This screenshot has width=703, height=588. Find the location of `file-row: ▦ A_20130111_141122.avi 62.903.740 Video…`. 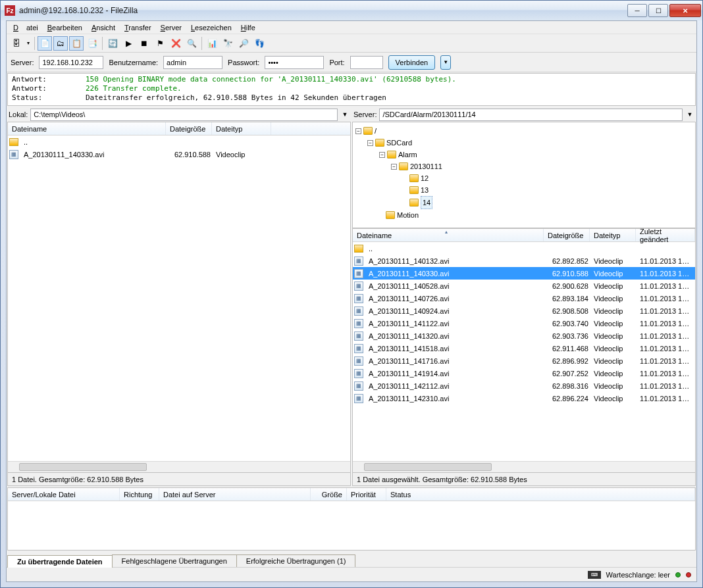

file-row: ▦ A_20130111_141122.avi 62.903.740 Video… is located at coordinates (524, 324).